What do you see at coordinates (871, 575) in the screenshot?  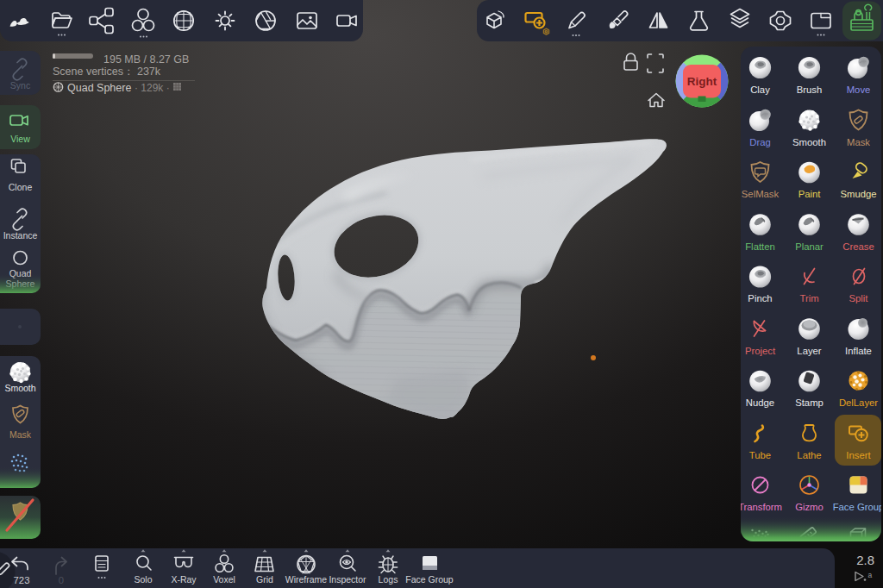 I see `svg-text: a` at bounding box center [871, 575].